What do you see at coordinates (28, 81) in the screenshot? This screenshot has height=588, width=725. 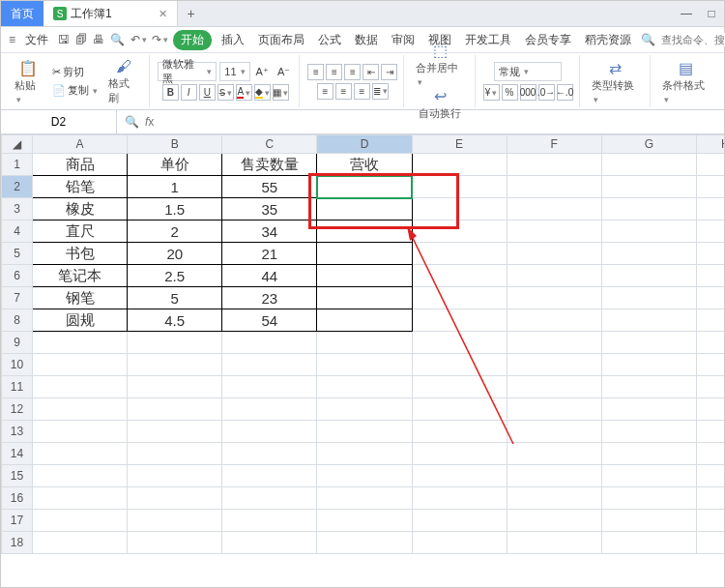 I see `paste-button: 📋 粘贴` at bounding box center [28, 81].